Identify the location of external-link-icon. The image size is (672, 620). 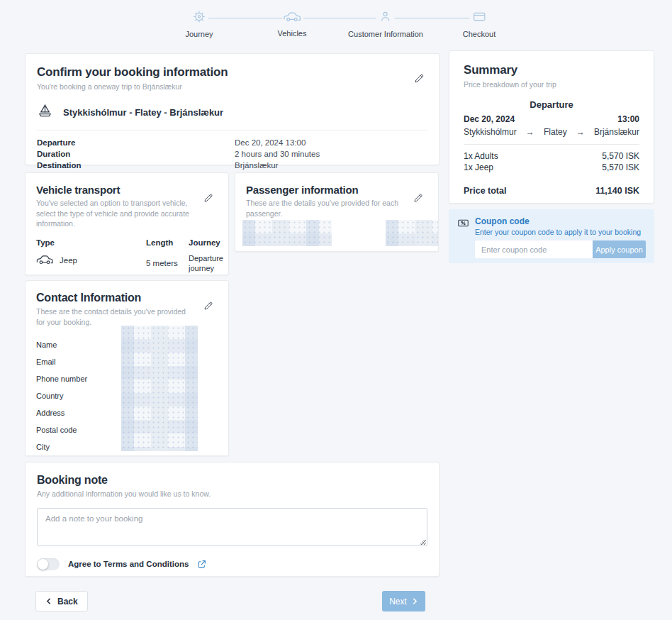
(201, 565).